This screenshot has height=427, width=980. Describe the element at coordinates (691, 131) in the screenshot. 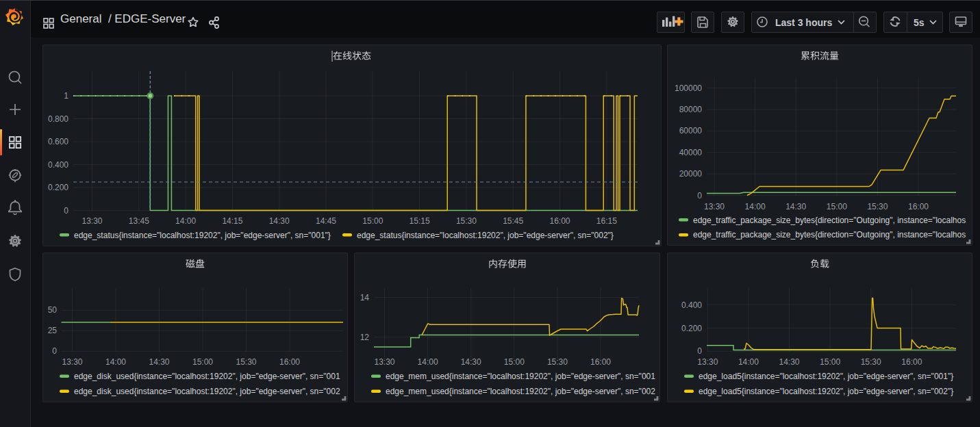

I see `svg-text: 60000` at that location.